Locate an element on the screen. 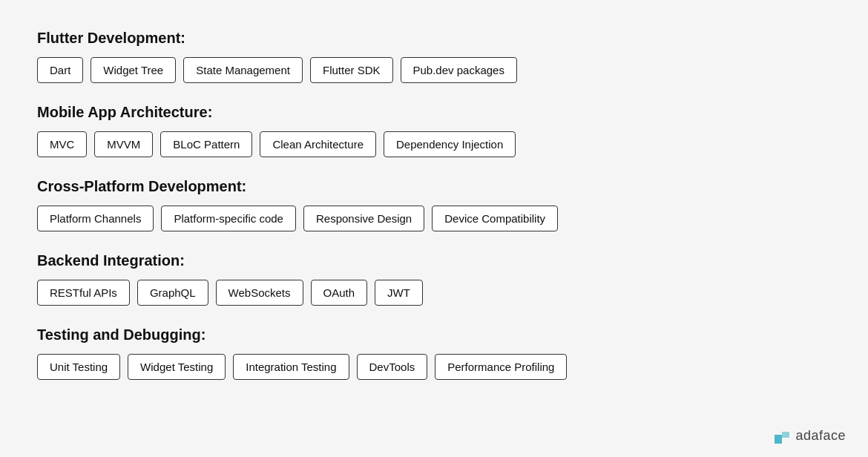  tag-item: Responsive Design is located at coordinates (364, 218).